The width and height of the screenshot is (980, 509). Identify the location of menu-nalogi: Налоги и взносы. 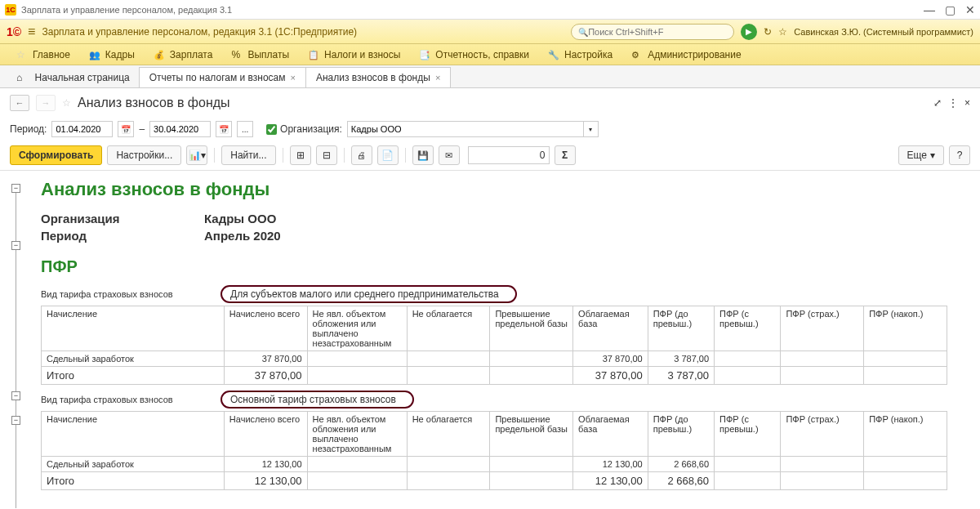
(354, 55).